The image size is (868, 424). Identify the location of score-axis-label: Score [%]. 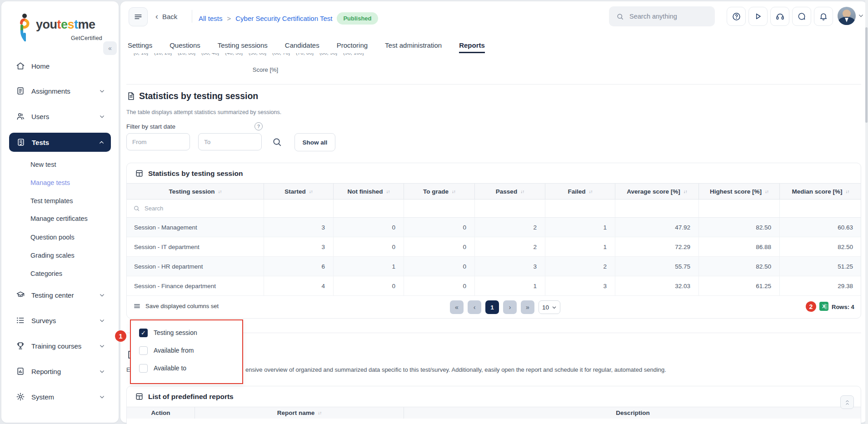
(265, 70).